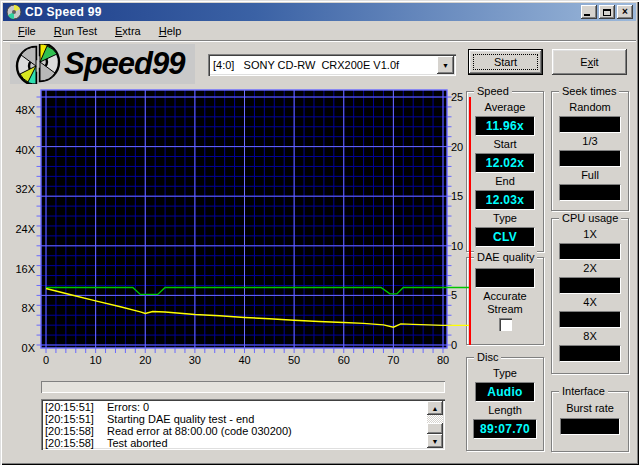  I want to click on menu-run-test: Run Test, so click(76, 31).